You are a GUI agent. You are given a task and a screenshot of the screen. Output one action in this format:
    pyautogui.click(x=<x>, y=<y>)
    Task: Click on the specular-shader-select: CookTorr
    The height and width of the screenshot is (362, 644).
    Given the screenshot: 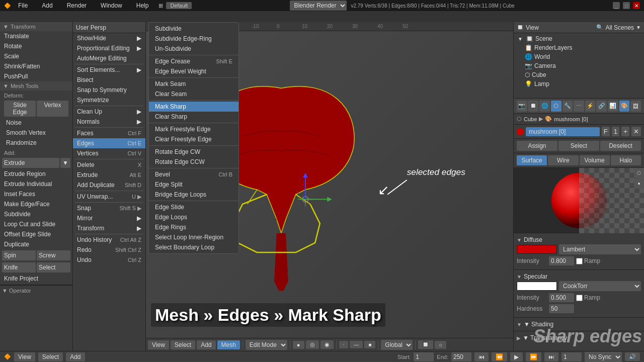 What is the action you would take?
    pyautogui.click(x=600, y=286)
    